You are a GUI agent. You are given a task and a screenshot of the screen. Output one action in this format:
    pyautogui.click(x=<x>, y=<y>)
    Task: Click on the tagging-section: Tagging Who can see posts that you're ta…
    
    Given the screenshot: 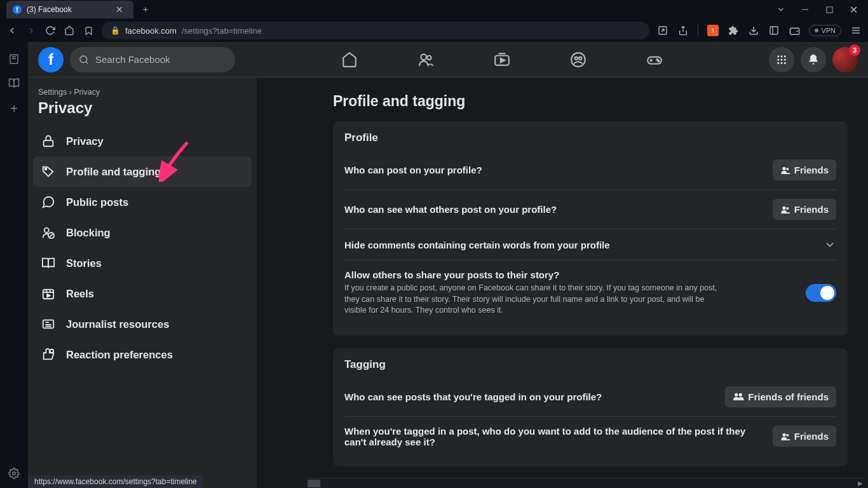 What is the action you would take?
    pyautogui.click(x=590, y=407)
    